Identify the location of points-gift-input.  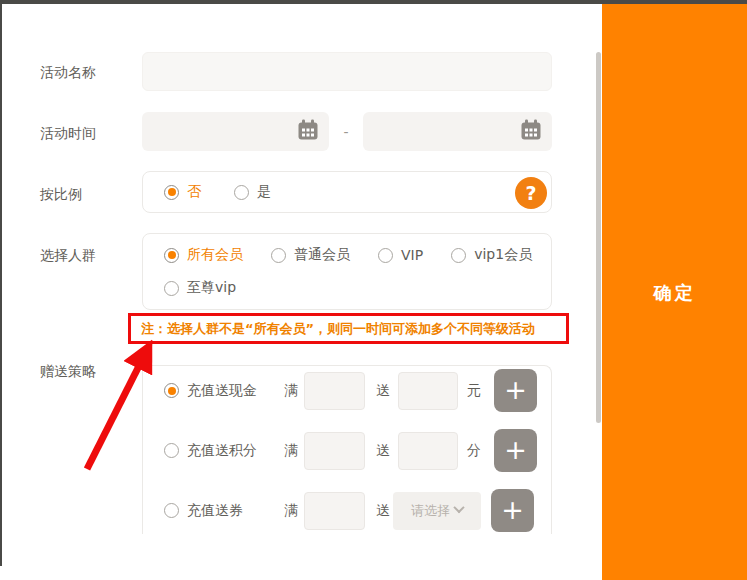
(428, 451).